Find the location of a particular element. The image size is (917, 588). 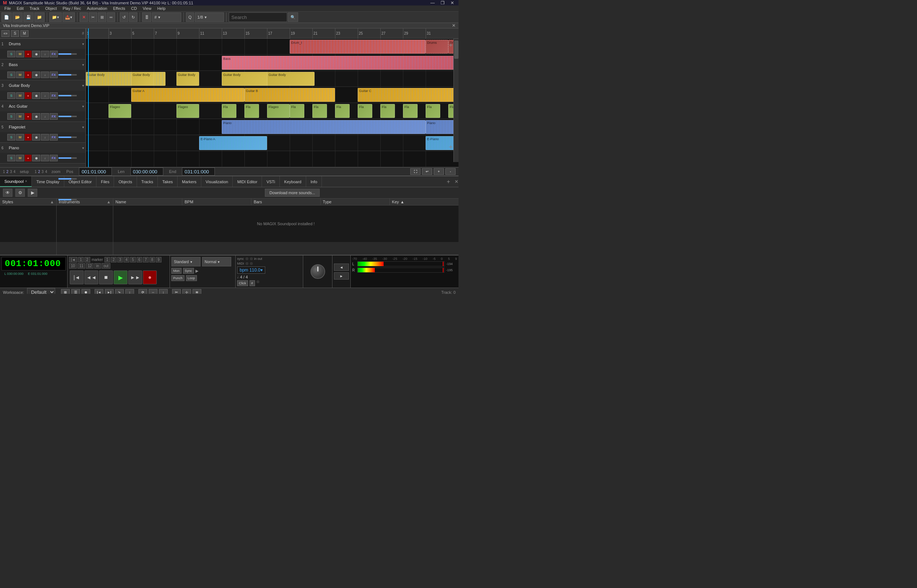

fx-btn-2: FX is located at coordinates (53, 75).